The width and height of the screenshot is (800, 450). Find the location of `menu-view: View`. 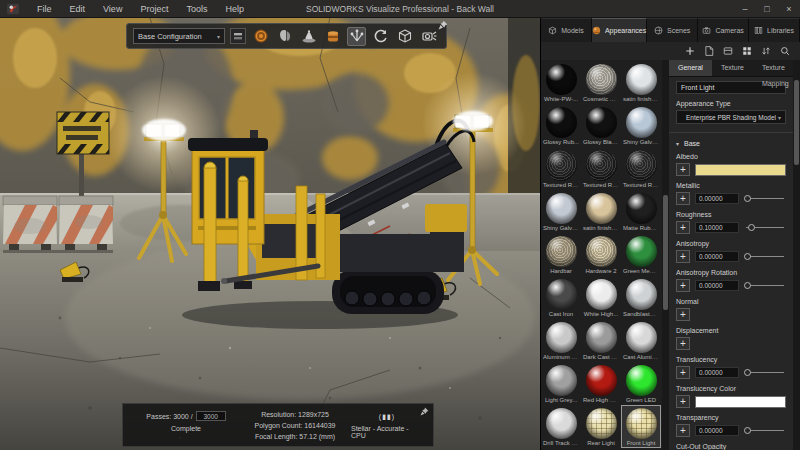

menu-view: View is located at coordinates (112, 9).